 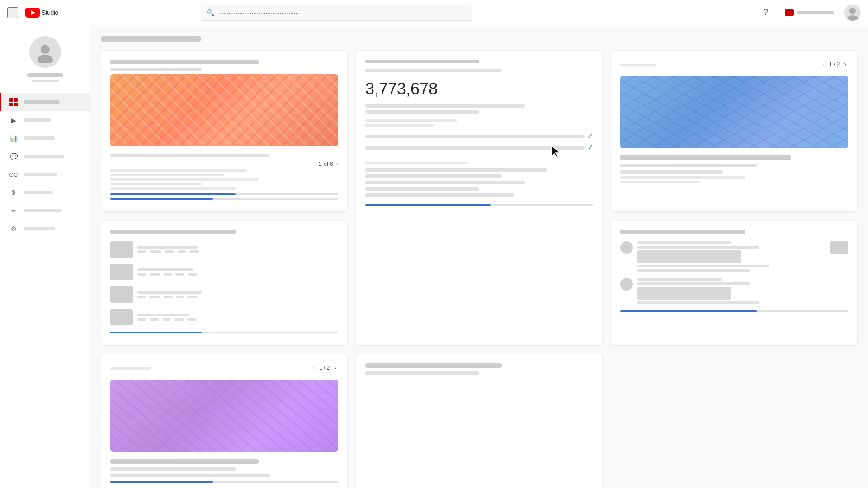 I want to click on check-icon-1: ✓, so click(x=590, y=136).